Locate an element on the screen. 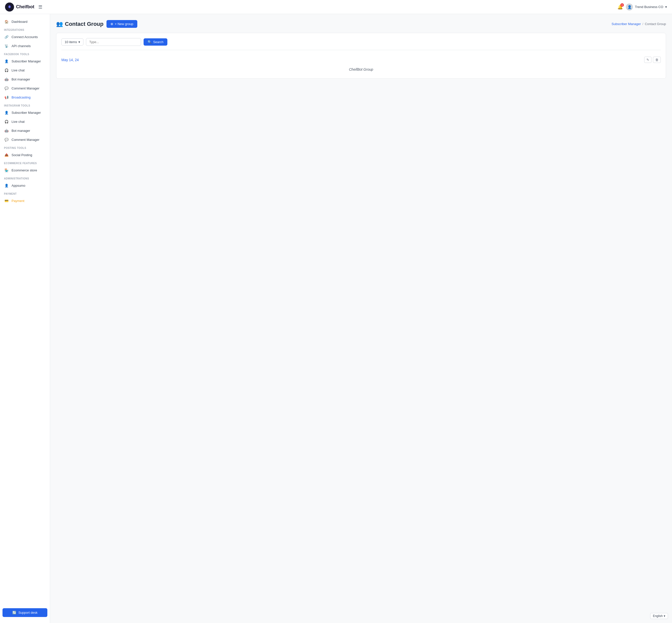 This screenshot has height=623, width=672. edit-group-button: ✎ is located at coordinates (648, 60).